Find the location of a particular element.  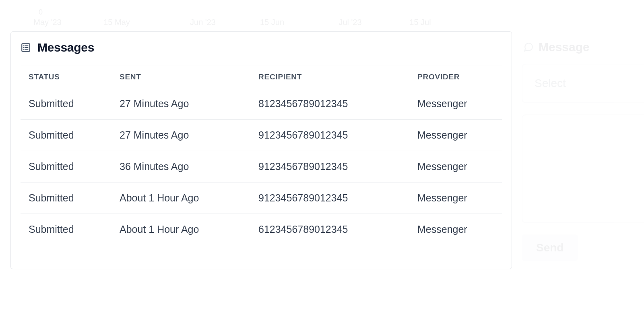

table-row: Submitted About 1 Hour Ago 9123456789012… is located at coordinates (261, 198).